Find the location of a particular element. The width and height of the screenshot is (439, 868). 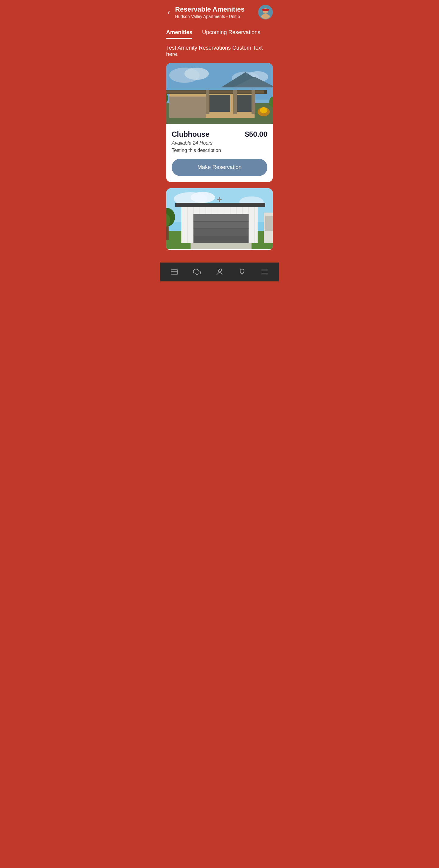

credit-card-icon is located at coordinates (174, 272).